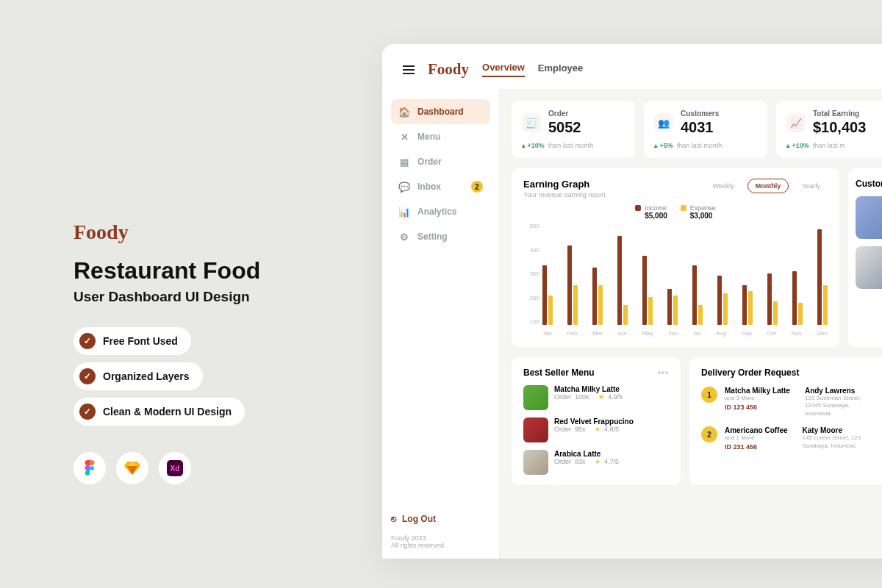  Describe the element at coordinates (536, 462) in the screenshot. I see `menu-thumb` at that location.